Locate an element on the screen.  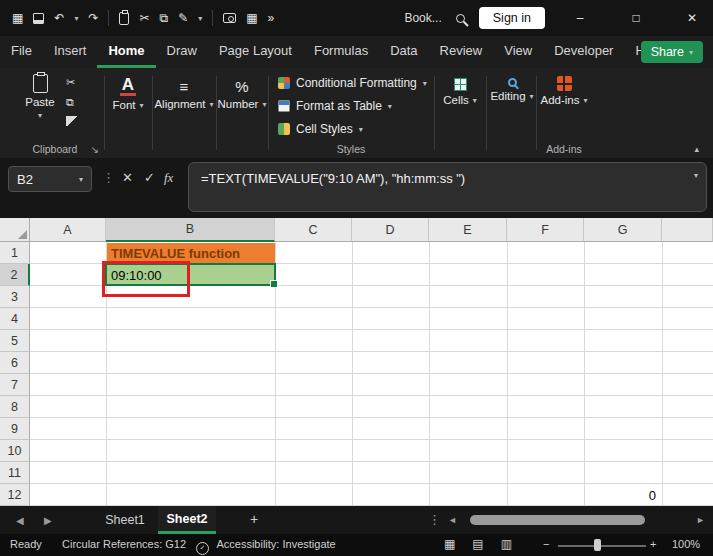
zoom-out-button: − is located at coordinates (546, 544).